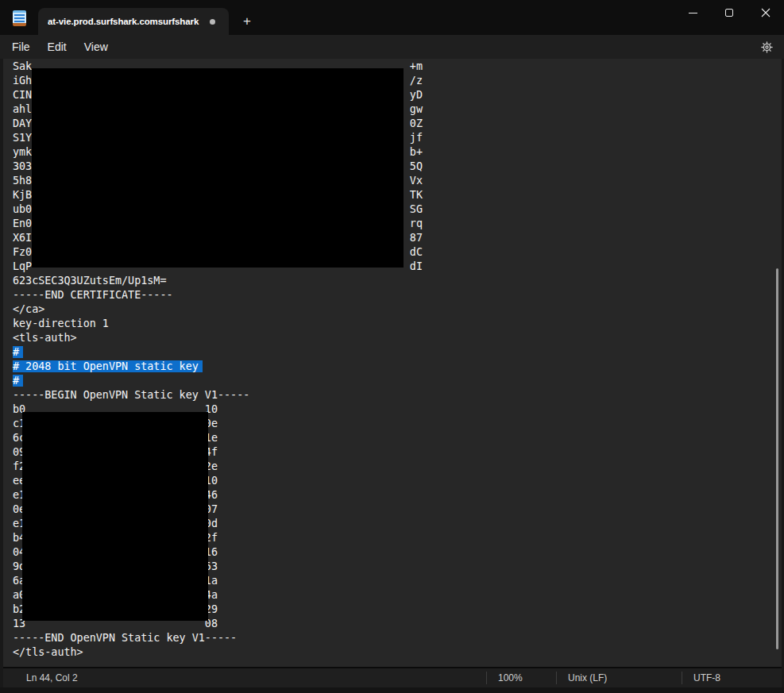 The height and width of the screenshot is (693, 784). I want to click on notepad-icon, so click(19, 18).